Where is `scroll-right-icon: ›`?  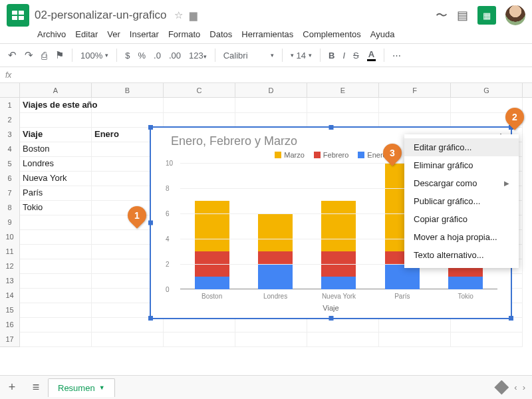
scroll-right-icon: › is located at coordinates (524, 387).